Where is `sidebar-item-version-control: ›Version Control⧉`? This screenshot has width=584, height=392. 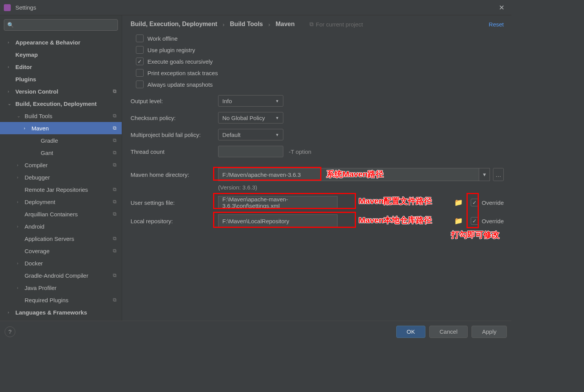
sidebar-item-version-control: ›Version Control⧉ is located at coordinates (61, 91).